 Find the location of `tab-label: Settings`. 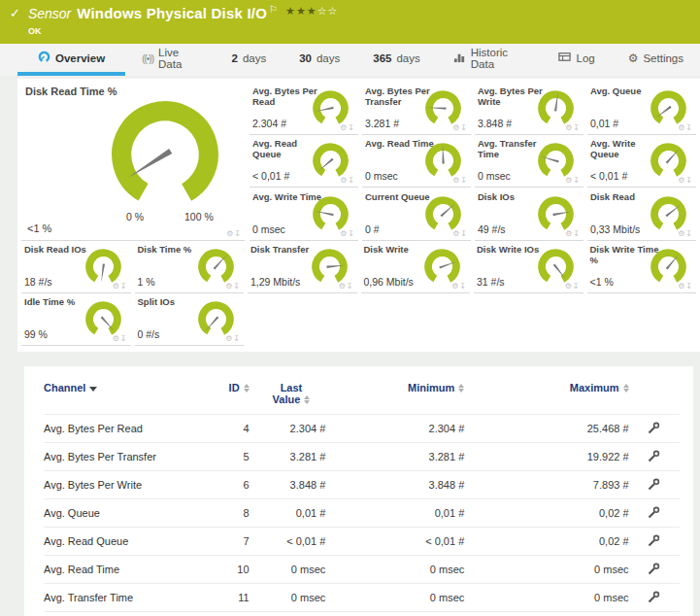

tab-label: Settings is located at coordinates (663, 58).